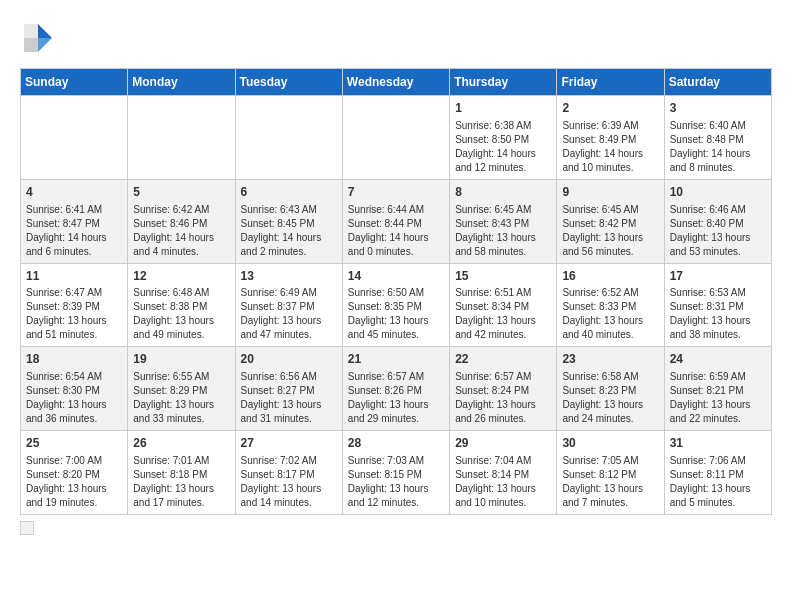  What do you see at coordinates (396, 82) in the screenshot?
I see `calendar-header: SundayMondayTuesdayWednesdayThursdayFrid…` at bounding box center [396, 82].